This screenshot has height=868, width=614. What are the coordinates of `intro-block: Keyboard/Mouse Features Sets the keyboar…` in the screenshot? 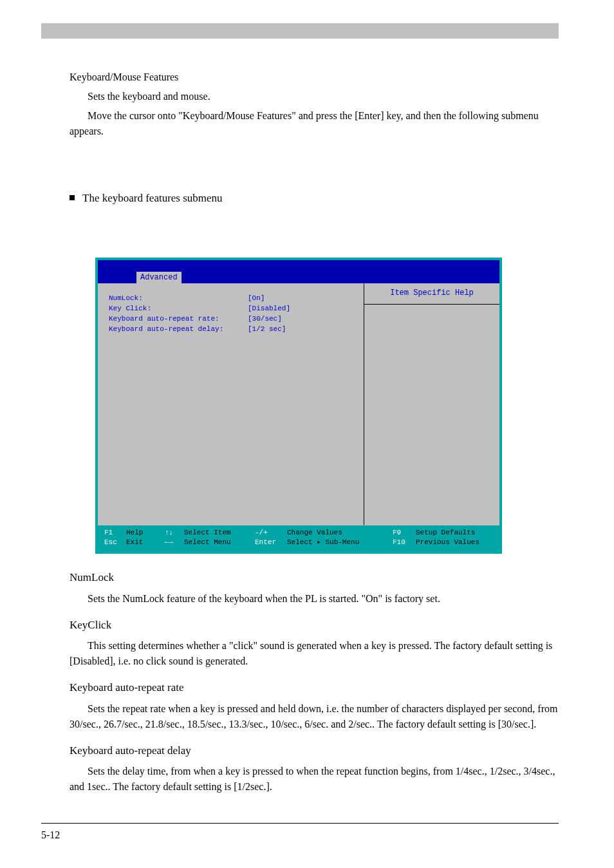 It's located at (314, 106).